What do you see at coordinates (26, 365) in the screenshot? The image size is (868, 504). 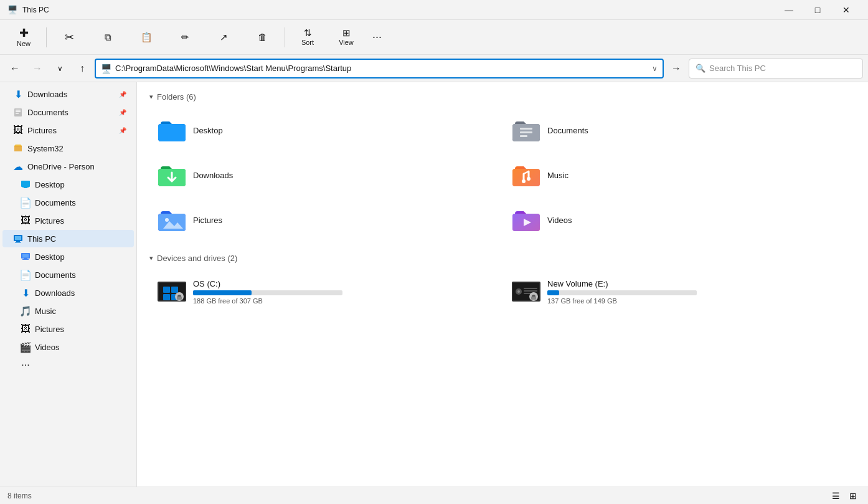 I see `more-icon: ···` at bounding box center [26, 365].